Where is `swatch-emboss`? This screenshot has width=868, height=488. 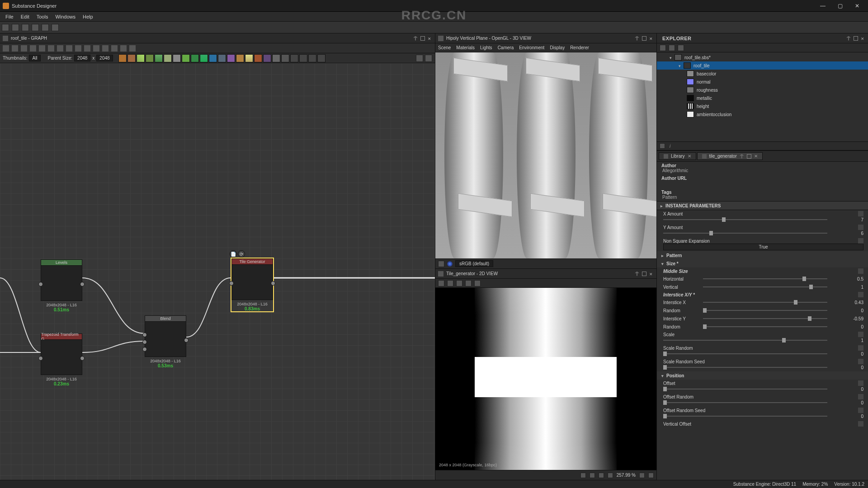 swatch-emboss is located at coordinates (249, 58).